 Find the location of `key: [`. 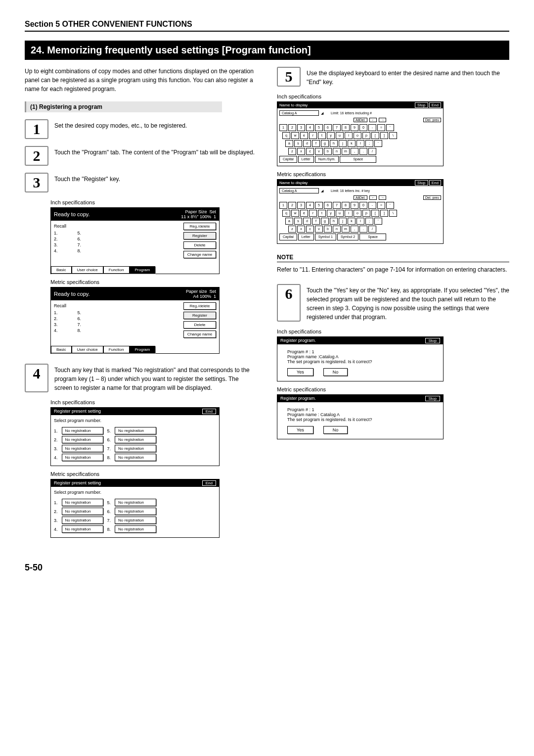

key: [ is located at coordinates (375, 213).